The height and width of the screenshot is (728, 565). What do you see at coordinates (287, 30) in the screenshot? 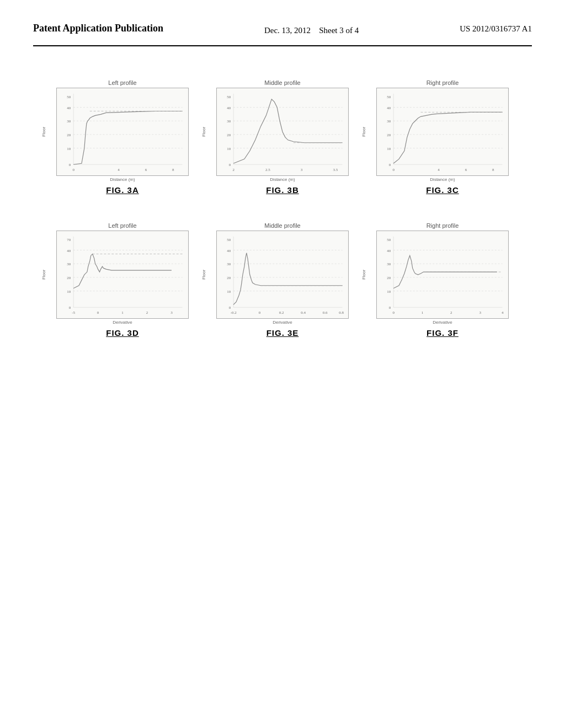
I see `pub-date: Dec. 13, 2012` at bounding box center [287, 30].